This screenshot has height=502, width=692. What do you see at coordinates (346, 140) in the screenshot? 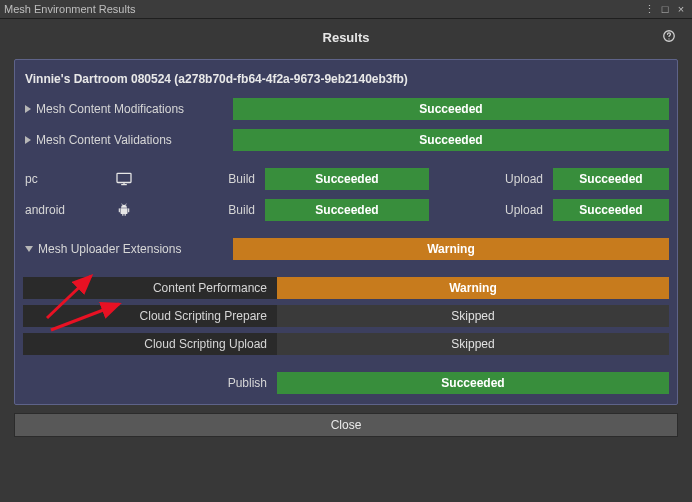
I see `row-mesh-content-validations: Mesh Content Validations Succeeded` at bounding box center [346, 140].